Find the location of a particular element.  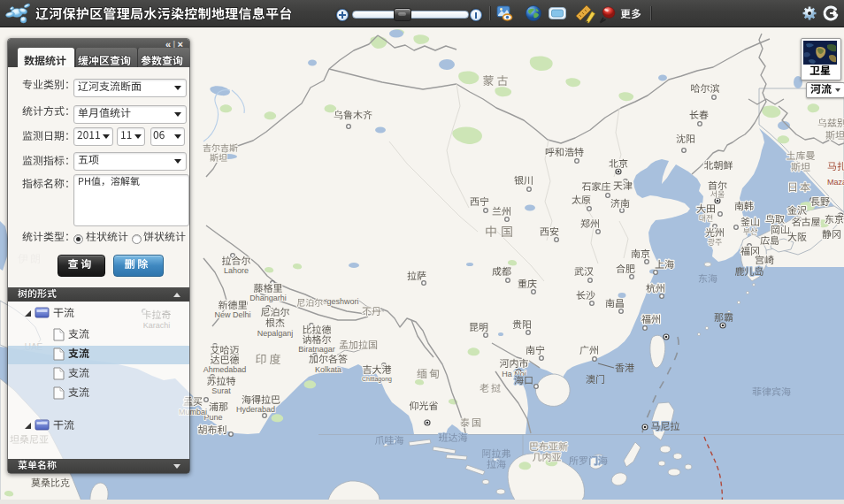

svg-text: Ahmedabad is located at coordinates (225, 370).